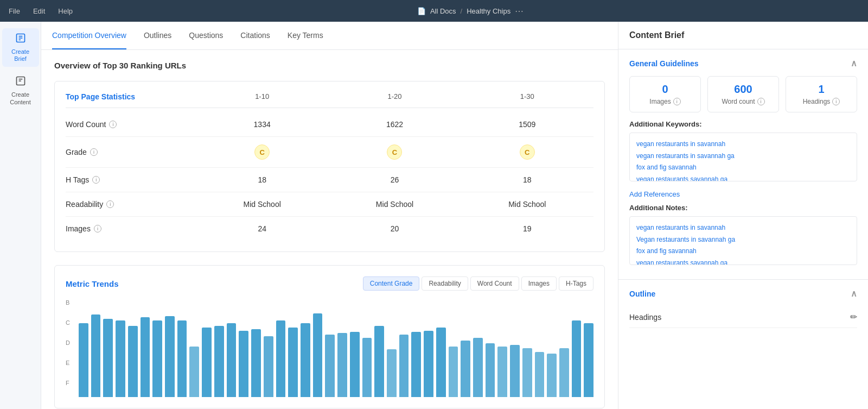 Image resolution: width=868 pixels, height=409 pixels. What do you see at coordinates (330, 65) in the screenshot?
I see `overview-title: Overview of Top 30 Ranking URLs` at bounding box center [330, 65].